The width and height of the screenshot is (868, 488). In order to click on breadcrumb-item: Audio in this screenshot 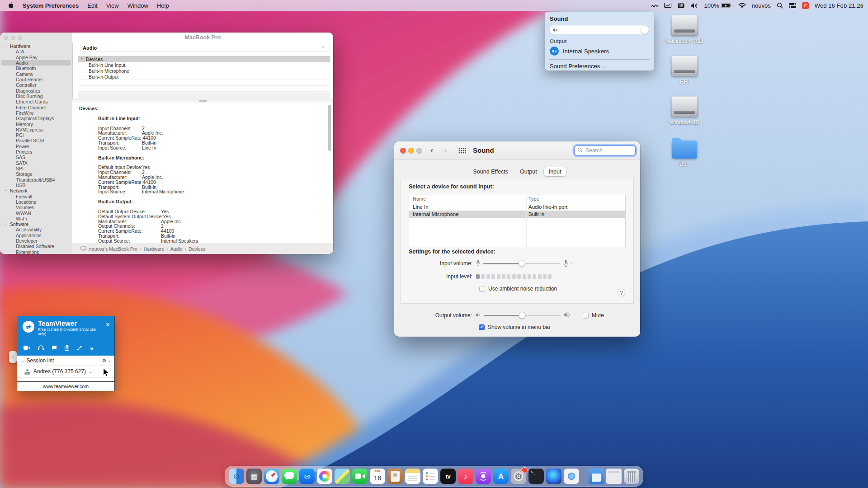, I will do `click(179, 249)`.